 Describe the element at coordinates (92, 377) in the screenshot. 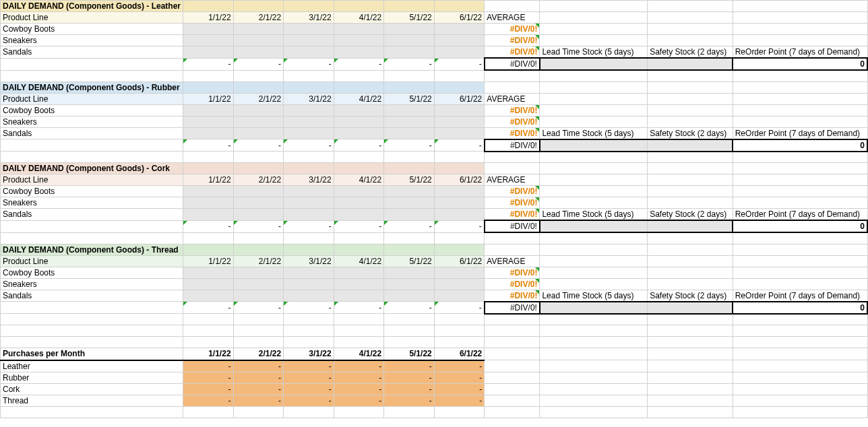

I see `purchase-row-label: Rubber` at that location.